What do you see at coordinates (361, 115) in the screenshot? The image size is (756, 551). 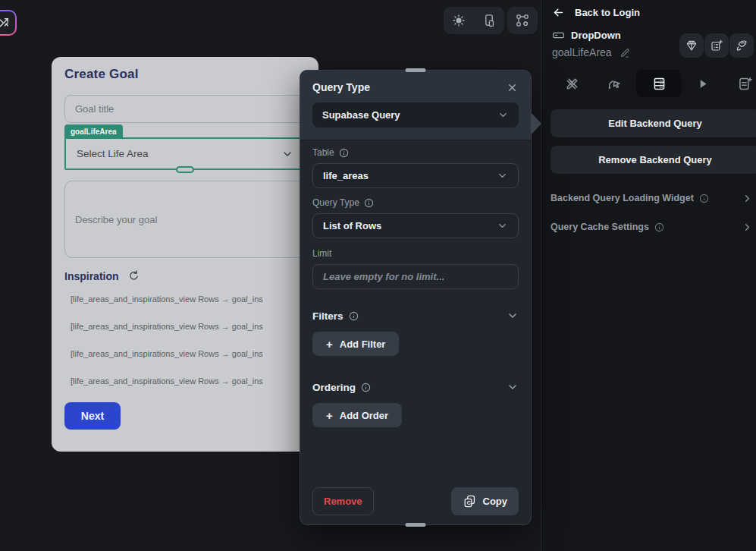 I see `query-type-select-value: Supabase Query` at bounding box center [361, 115].